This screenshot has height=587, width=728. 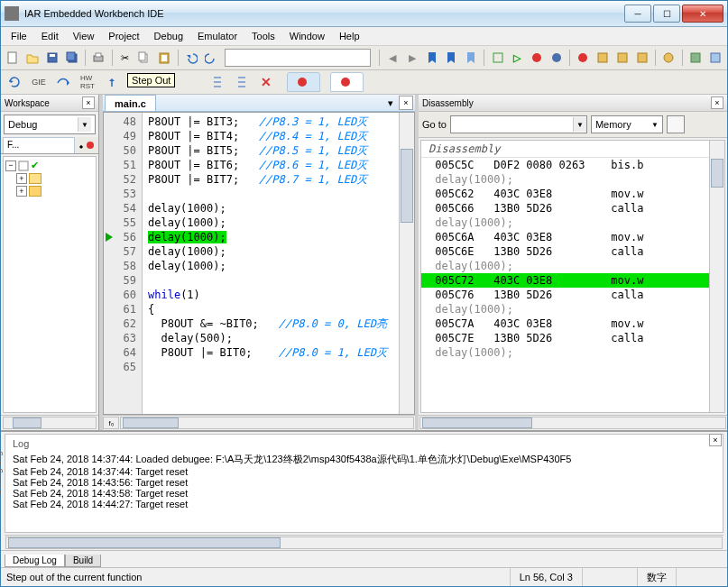 What do you see at coordinates (191, 58) in the screenshot?
I see `undo-icon` at bounding box center [191, 58].